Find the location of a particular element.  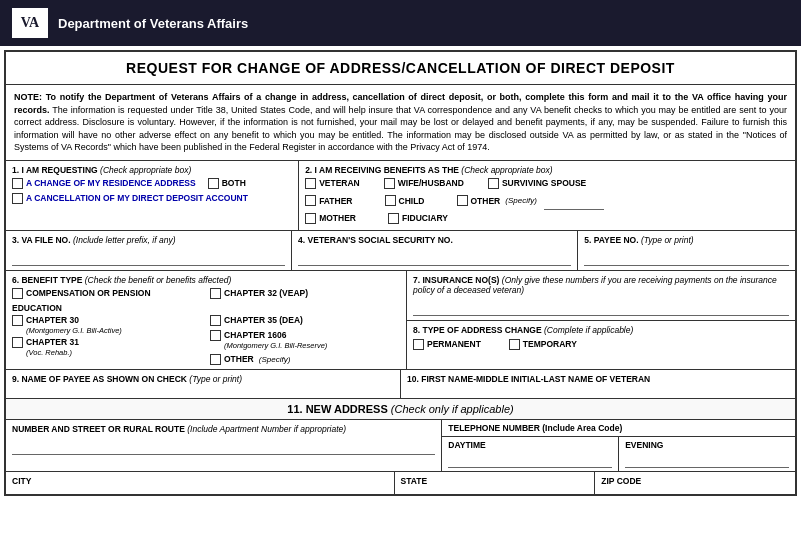

city-row: CITY STATE ZIP CODE is located at coordinates (400, 483).